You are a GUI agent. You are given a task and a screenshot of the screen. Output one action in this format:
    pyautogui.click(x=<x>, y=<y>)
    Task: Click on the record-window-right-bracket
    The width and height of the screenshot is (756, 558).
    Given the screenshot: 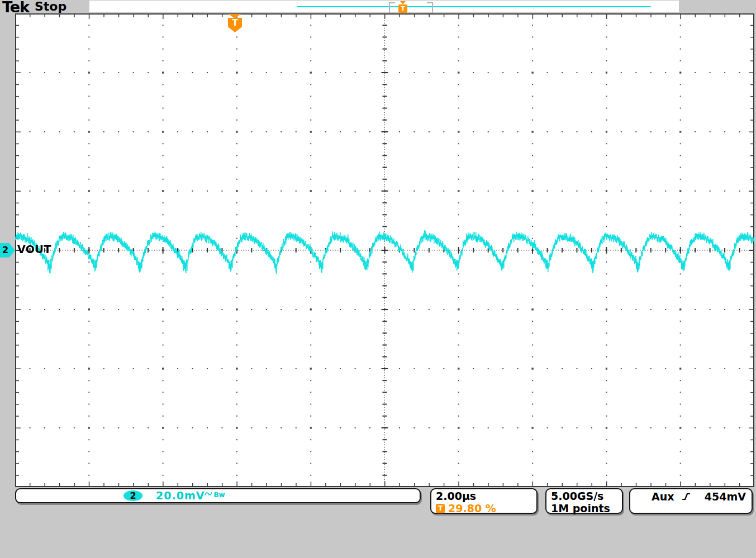 What is the action you would take?
    pyautogui.click(x=430, y=8)
    